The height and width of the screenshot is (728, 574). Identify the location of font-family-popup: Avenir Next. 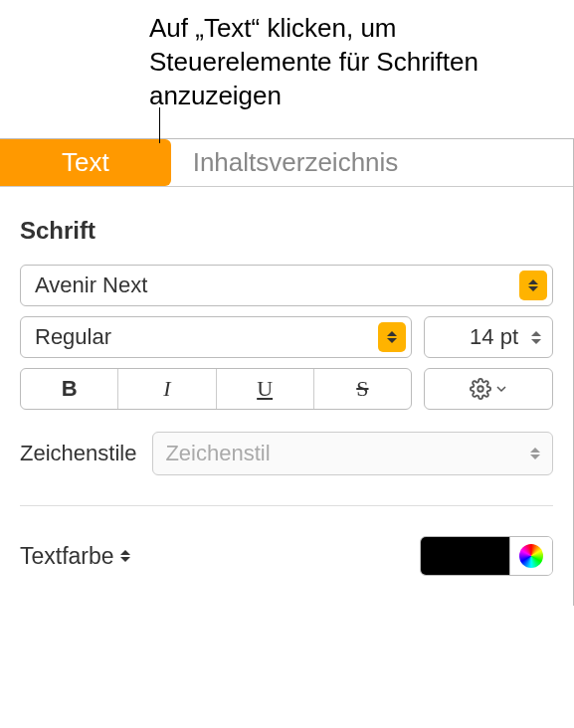
(287, 285).